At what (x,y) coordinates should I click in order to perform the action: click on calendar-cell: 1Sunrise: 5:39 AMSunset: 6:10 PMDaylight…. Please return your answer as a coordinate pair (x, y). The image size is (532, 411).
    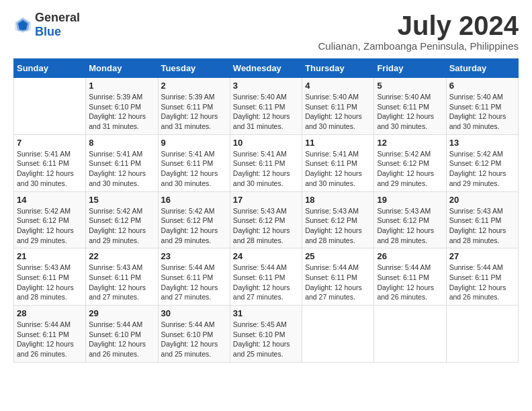
    Looking at the image, I should click on (122, 106).